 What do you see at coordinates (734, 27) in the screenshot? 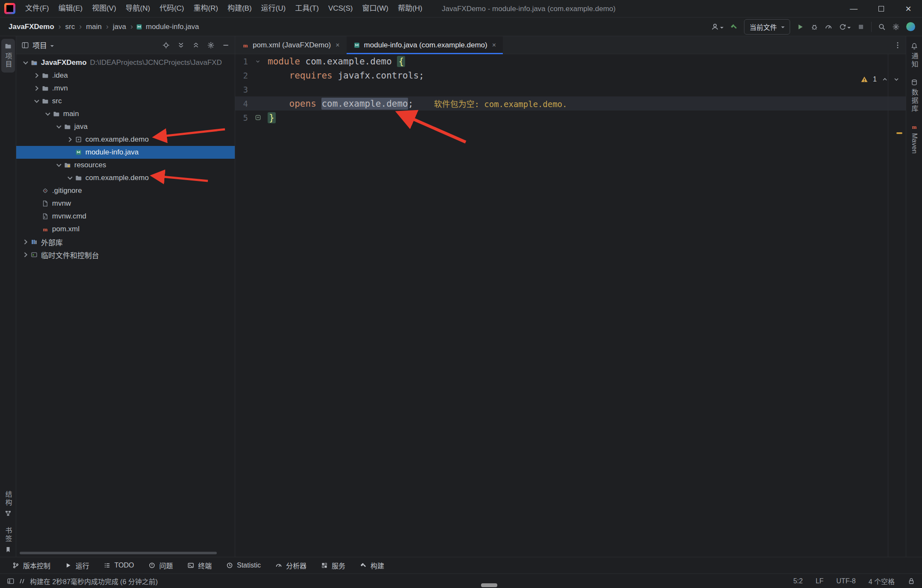
I see `build-hammer-icon` at bounding box center [734, 27].